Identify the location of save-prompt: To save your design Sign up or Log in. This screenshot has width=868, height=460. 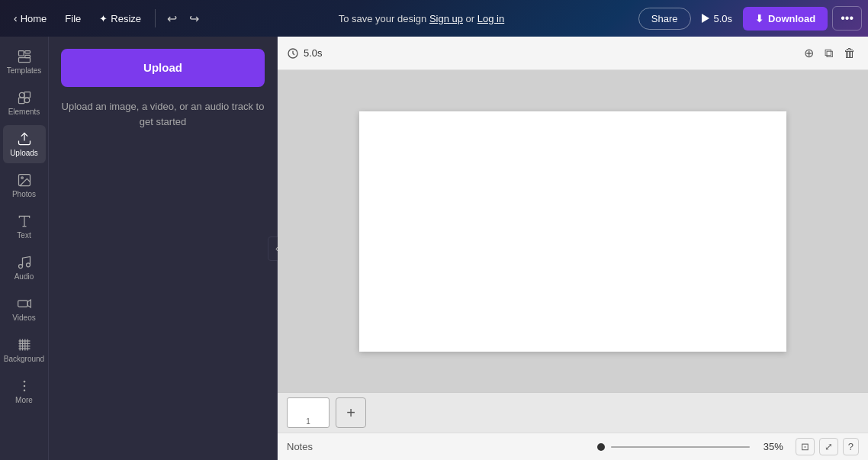
(421, 18).